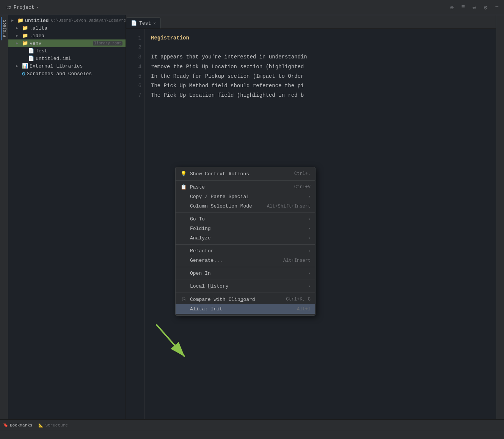 The height and width of the screenshot is (439, 504). What do you see at coordinates (252, 8) in the screenshot?
I see `top-toolbar: 🗂 Project ▾ ⊕ ≡ ⇌ ⚙ −` at bounding box center [252, 8].